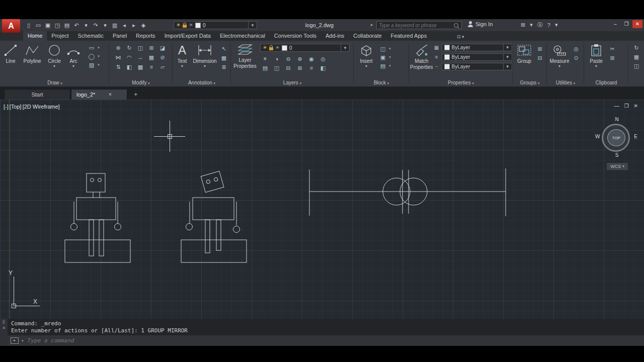 The image size is (644, 362). I want to click on layer-dropdown: ☀ ☀ 0 ▼, so click(305, 48).